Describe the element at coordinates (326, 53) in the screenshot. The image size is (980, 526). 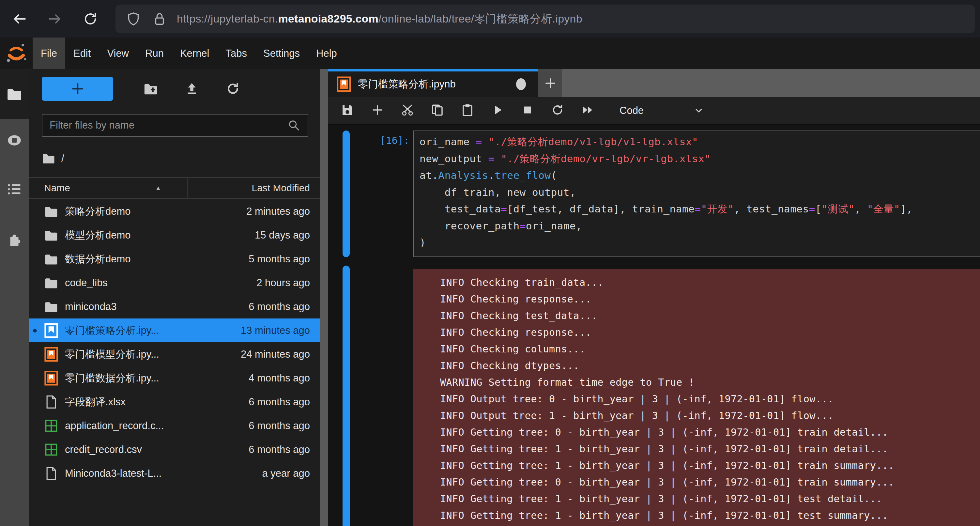
I see `menu-item-help: Help` at that location.